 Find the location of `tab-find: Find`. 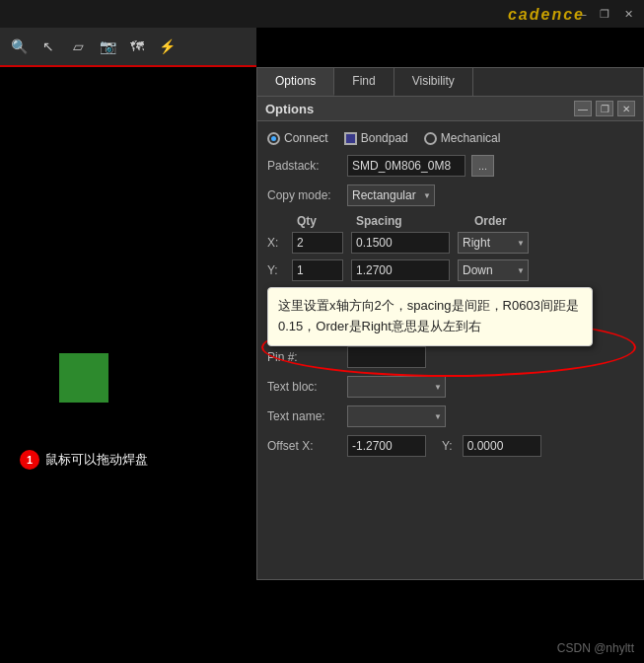

tab-find: Find is located at coordinates (364, 82).